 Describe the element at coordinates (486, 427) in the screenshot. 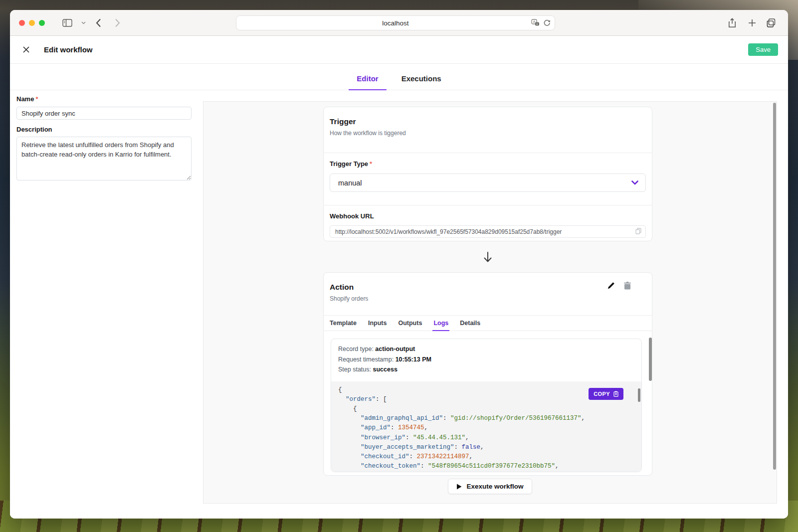

I see `json-output-viewer: { "orders": [ { "admin_graphql_api_id": …` at that location.